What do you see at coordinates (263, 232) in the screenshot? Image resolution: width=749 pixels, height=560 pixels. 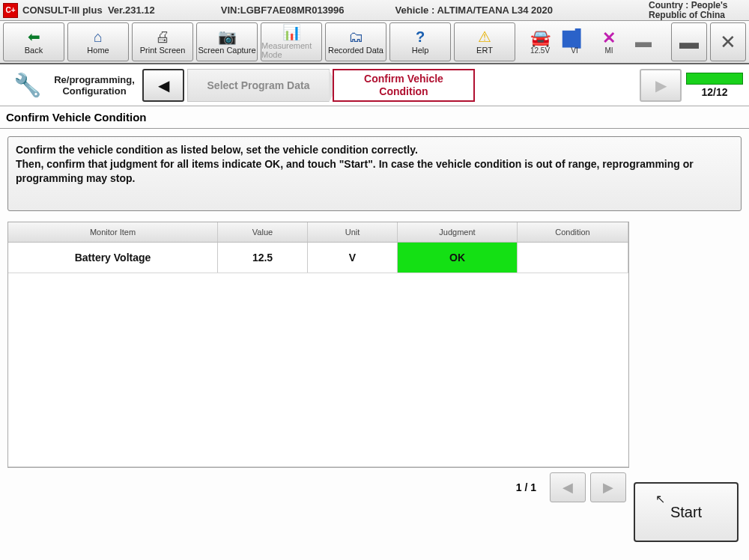 I see `th-value: Value` at bounding box center [263, 232].